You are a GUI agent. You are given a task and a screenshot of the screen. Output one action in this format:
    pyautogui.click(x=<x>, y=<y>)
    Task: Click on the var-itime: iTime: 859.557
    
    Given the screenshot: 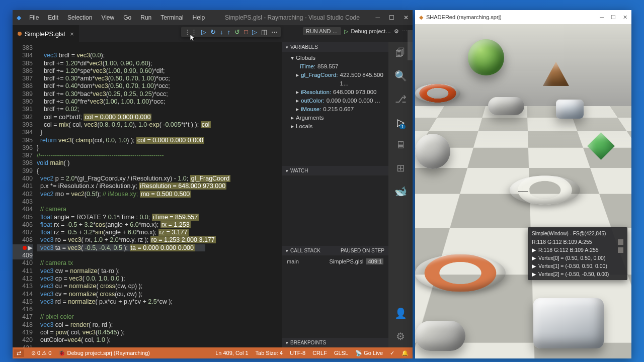 What is the action you would take?
    pyautogui.click(x=340, y=66)
    